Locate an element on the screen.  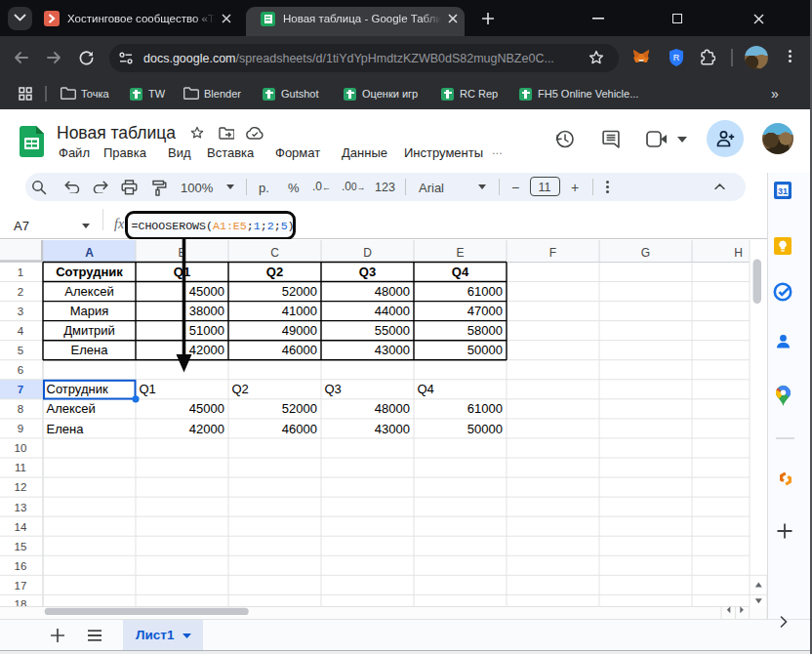
svg-text: 2 is located at coordinates (20, 292).